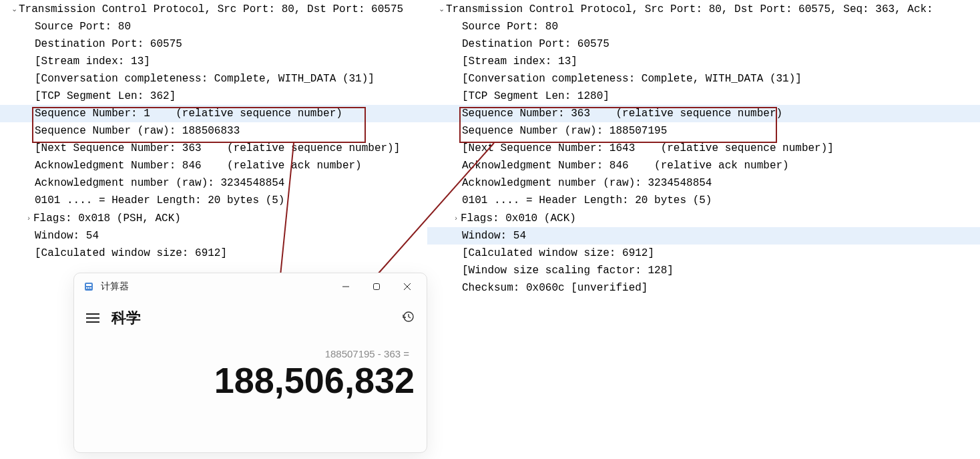  I want to click on calculator-window: 计算器 科学 188507195 - 363 =, so click(250, 363).